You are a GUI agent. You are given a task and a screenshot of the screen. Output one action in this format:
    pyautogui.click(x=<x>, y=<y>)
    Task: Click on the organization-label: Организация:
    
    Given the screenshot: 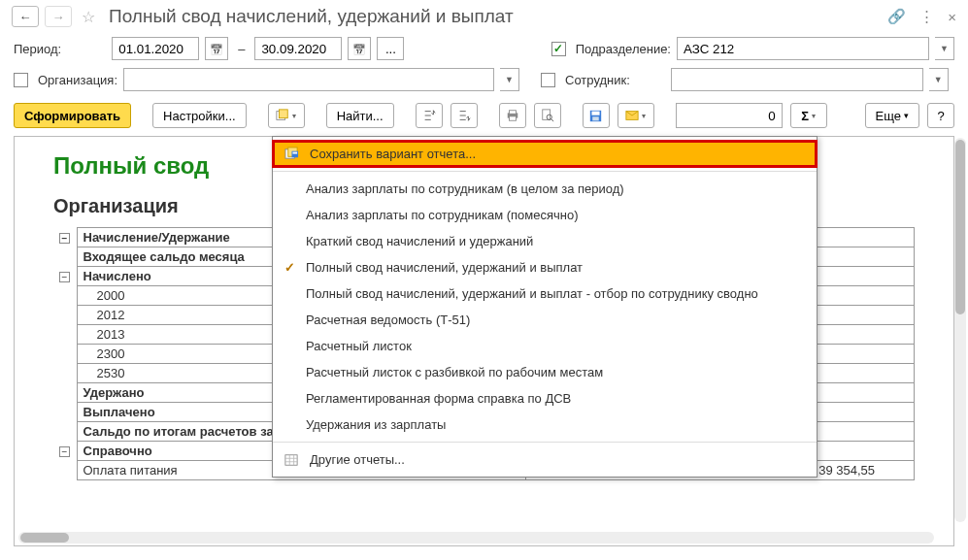 What is the action you would take?
    pyautogui.click(x=78, y=80)
    